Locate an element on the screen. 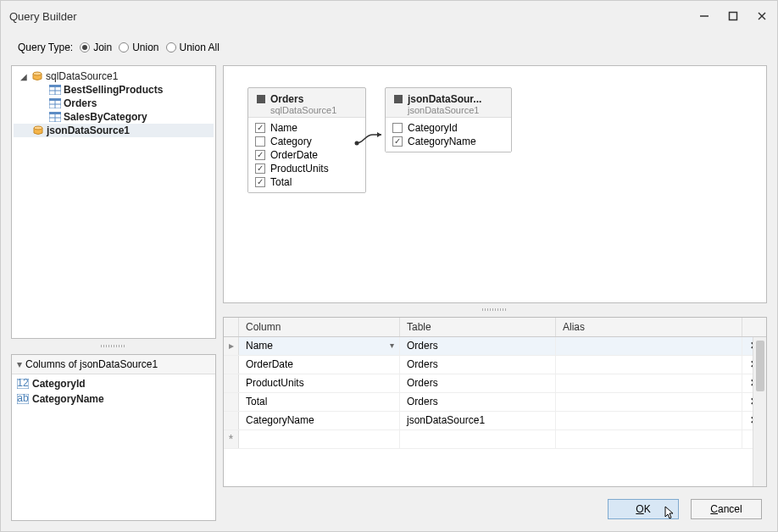 The height and width of the screenshot is (532, 778). columns-list: 12 CategoryId ab CategoryName is located at coordinates (114, 391).